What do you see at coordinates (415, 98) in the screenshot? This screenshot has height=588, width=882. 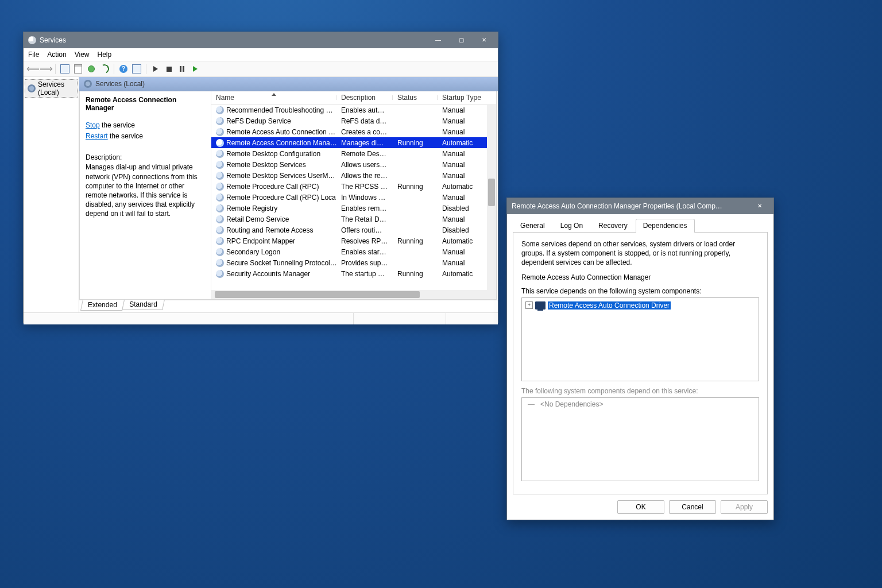 I see `col-status: Status` at bounding box center [415, 98].